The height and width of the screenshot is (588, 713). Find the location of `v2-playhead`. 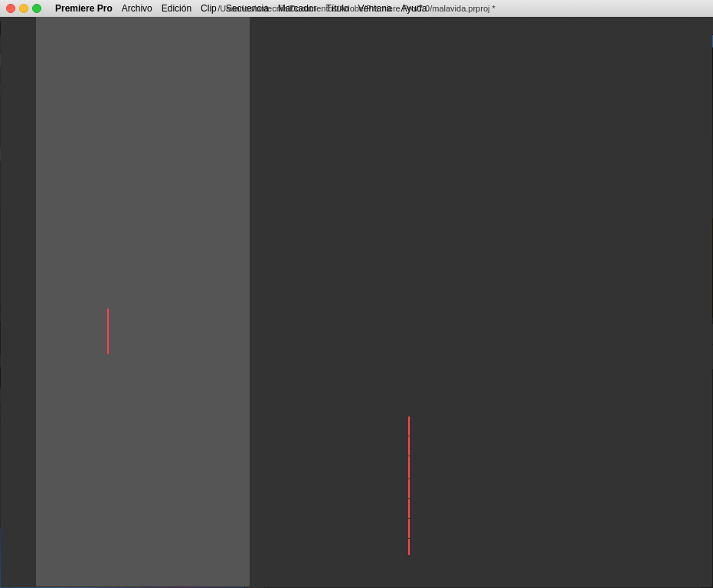

v2-playhead is located at coordinates (409, 446).